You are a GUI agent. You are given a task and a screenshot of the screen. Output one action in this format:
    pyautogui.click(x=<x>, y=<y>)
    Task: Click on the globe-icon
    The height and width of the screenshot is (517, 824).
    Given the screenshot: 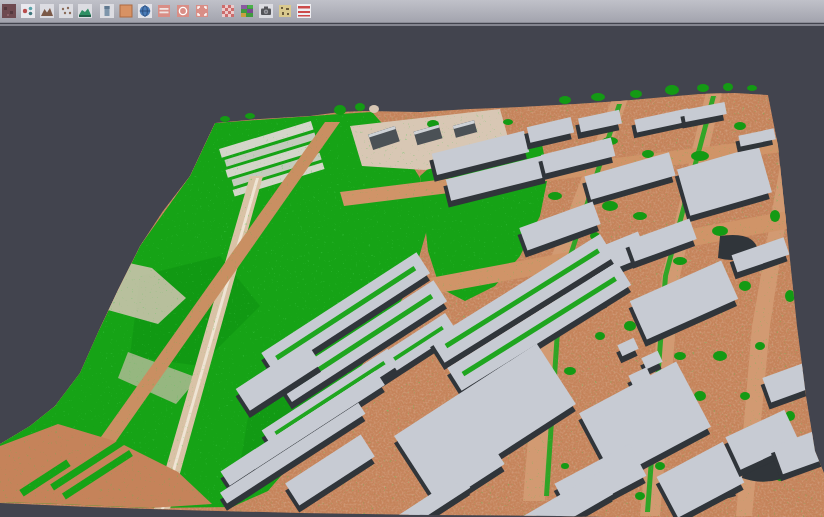 What is the action you would take?
    pyautogui.click(x=144, y=12)
    